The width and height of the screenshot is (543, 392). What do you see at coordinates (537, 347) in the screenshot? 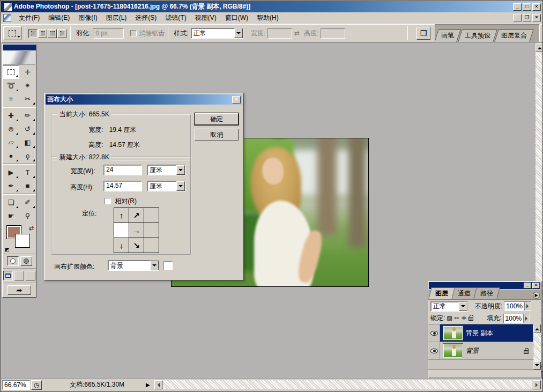
I see `layer-list-scrollbar` at bounding box center [537, 347].